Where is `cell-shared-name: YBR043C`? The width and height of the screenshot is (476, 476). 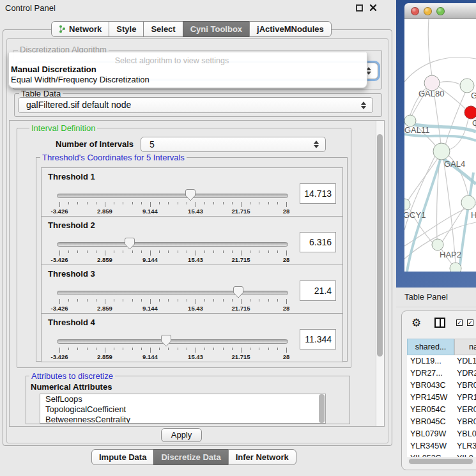 cell-shared-name: YBR043C is located at coordinates (428, 386).